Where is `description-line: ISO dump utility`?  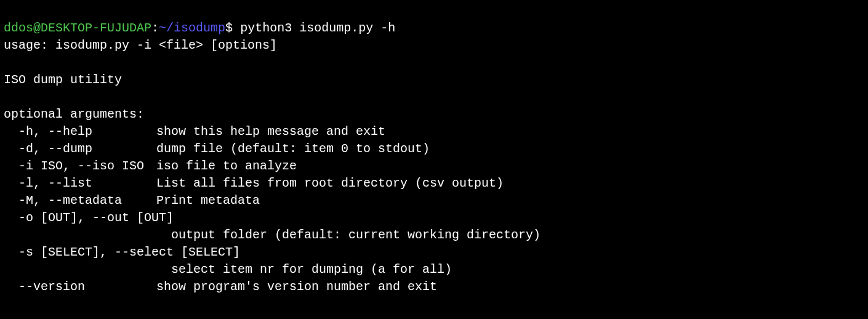
description-line: ISO dump utility is located at coordinates (63, 80).